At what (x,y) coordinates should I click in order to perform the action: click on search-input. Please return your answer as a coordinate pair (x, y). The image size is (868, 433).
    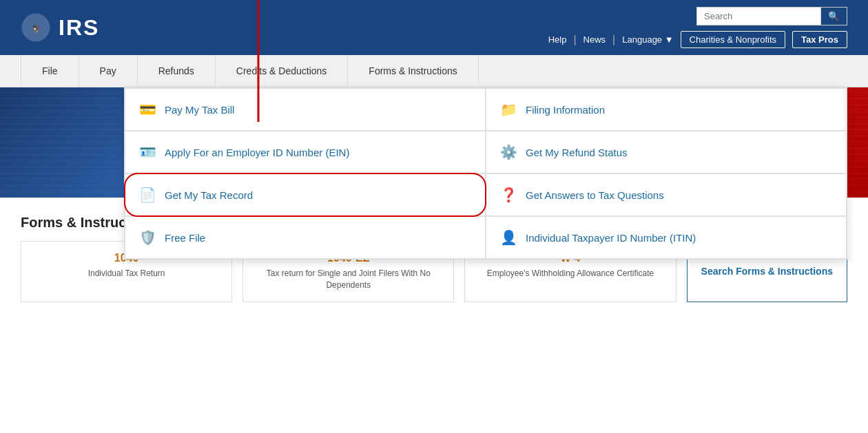
    Looking at the image, I should click on (758, 17).